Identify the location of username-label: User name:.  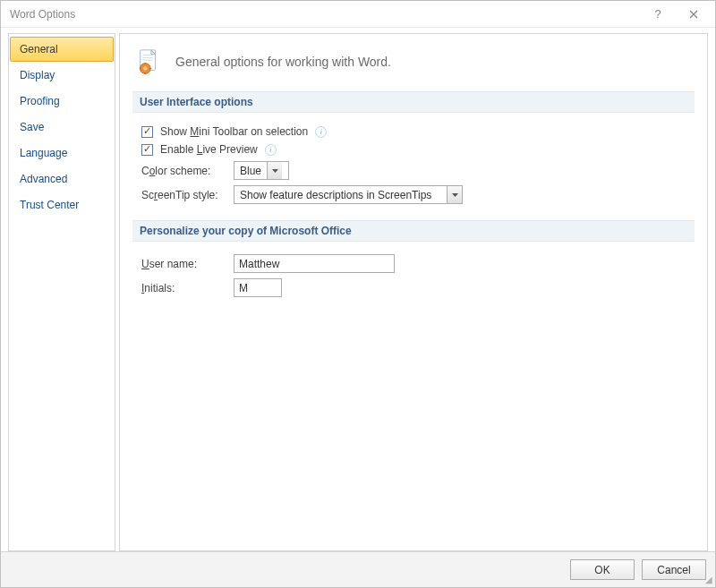
(184, 264).